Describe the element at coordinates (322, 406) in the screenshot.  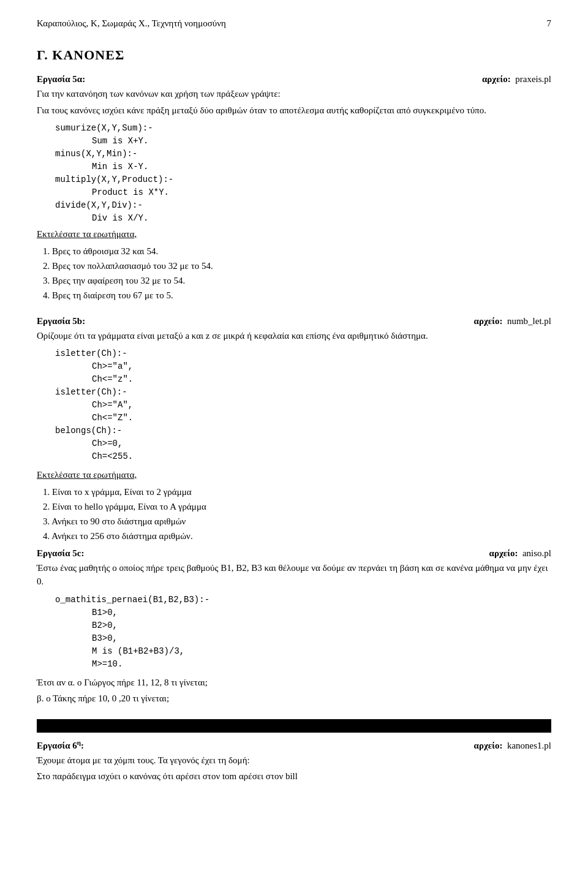
I see `code-5b-line-5: Ch>="A",` at that location.